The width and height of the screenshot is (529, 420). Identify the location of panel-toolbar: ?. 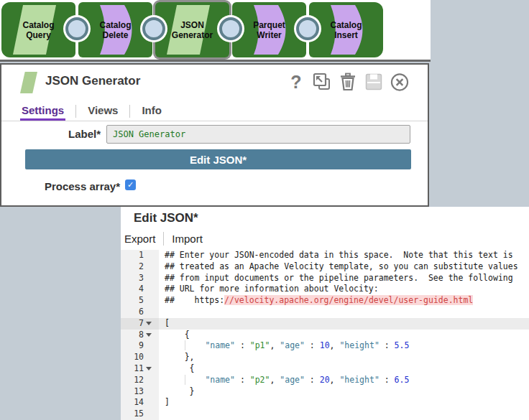
(348, 82).